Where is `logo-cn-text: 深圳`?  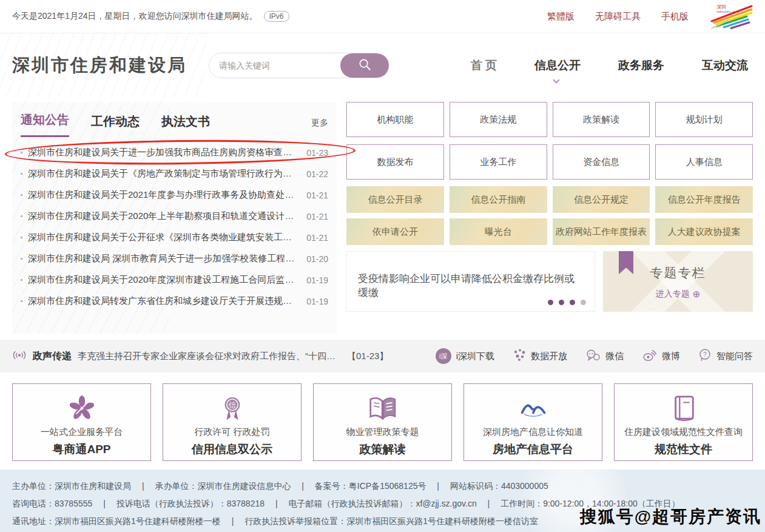
logo-cn-text: 深圳 is located at coordinates (721, 7).